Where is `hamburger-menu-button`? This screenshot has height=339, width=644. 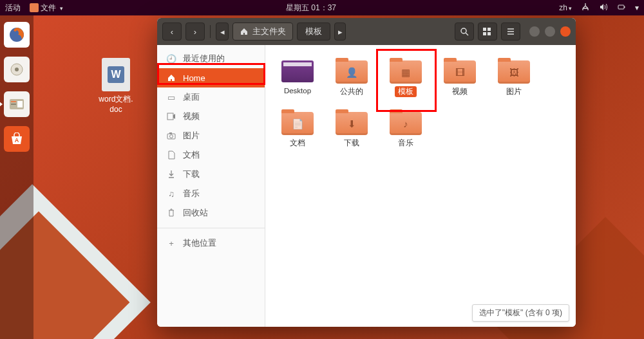
hamburger-menu-button is located at coordinates (511, 32).